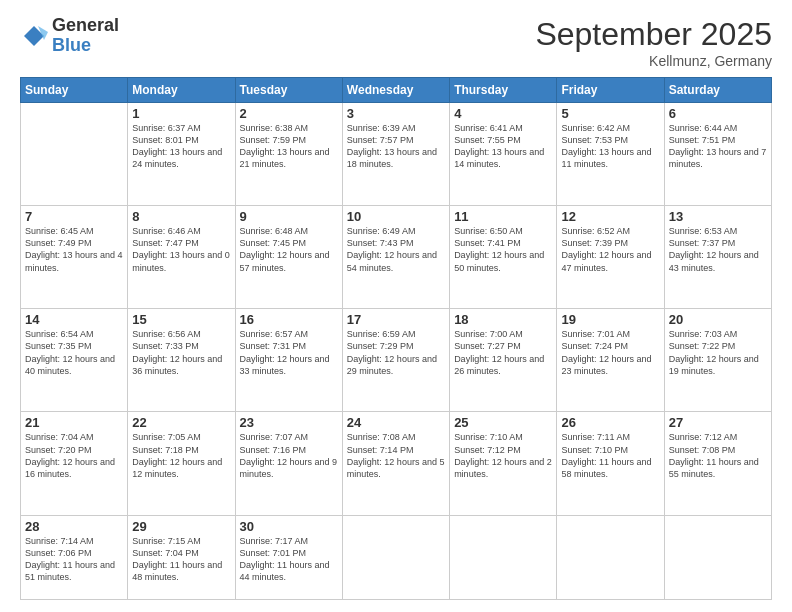  What do you see at coordinates (182, 258) in the screenshot?
I see `table-row: 8Sunrise: 6:46 AMSunset: 7:47 PMDaylight…` at bounding box center [182, 258].